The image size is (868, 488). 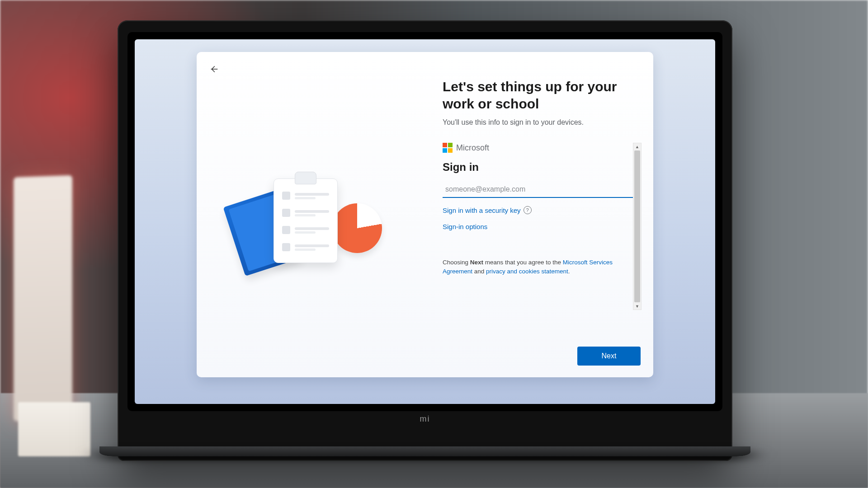 What do you see at coordinates (527, 271) in the screenshot?
I see `privacy-statement-link: privacy and cookies statement` at bounding box center [527, 271].